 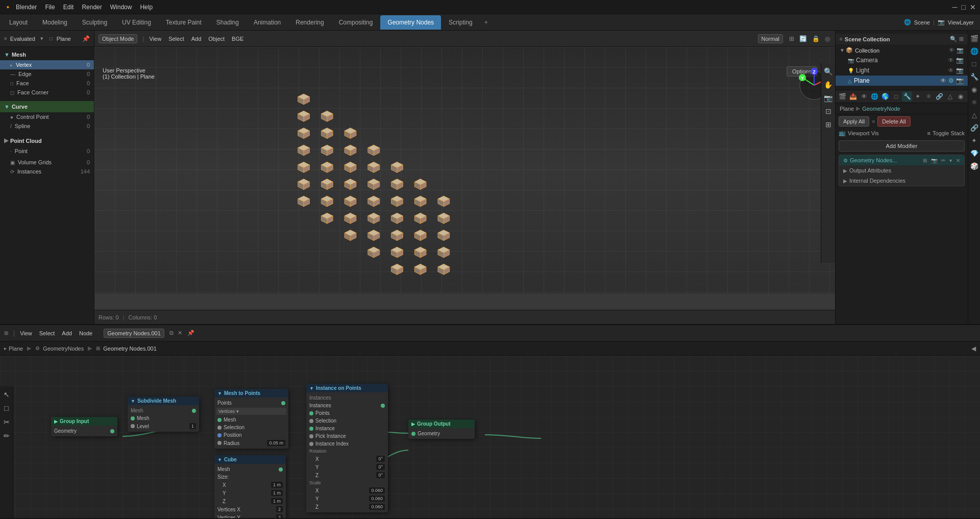 I want to click on node-copy-icon: ⧉, so click(x=172, y=333).